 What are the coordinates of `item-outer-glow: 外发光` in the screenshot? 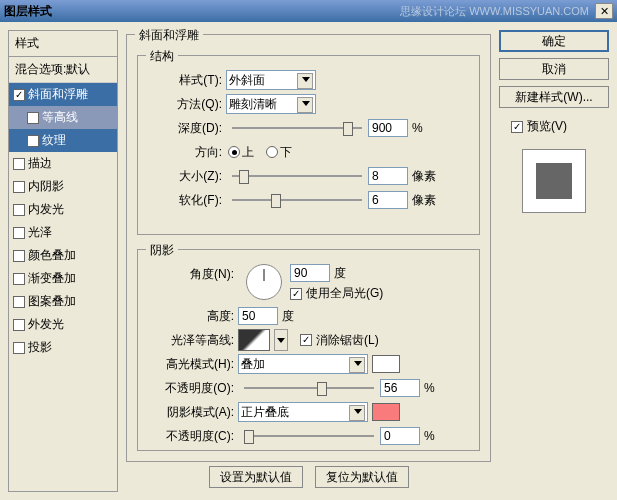 It's located at (63, 324).